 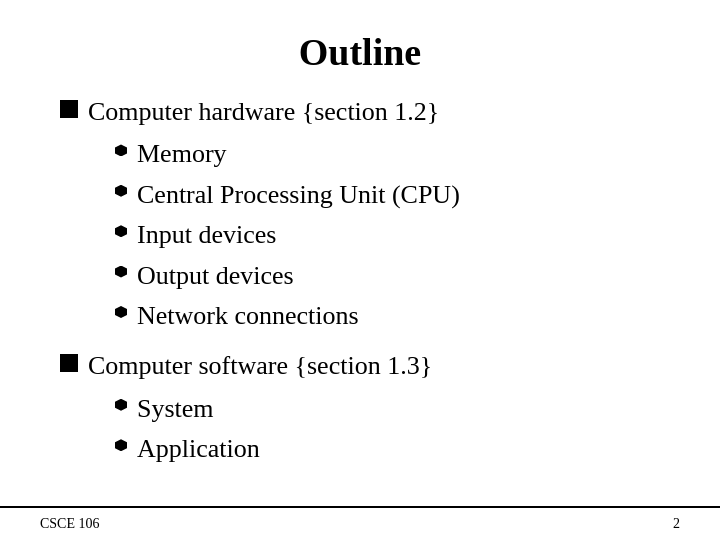 I want to click on sub-item-1: Memory, so click(x=398, y=154).